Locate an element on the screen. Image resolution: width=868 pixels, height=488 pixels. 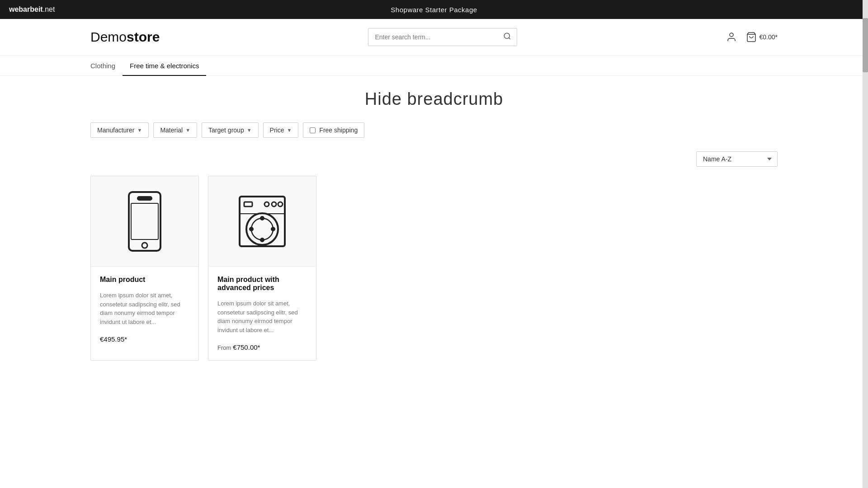
product-image-main is located at coordinates (145, 221).